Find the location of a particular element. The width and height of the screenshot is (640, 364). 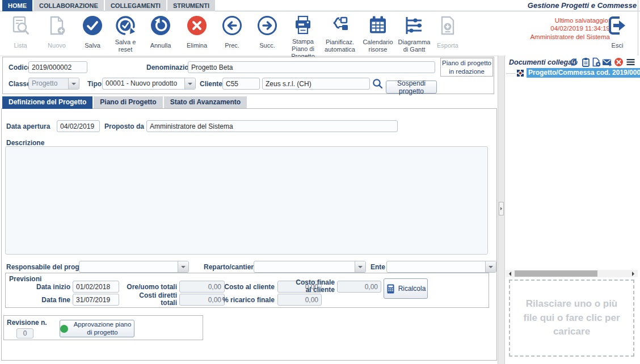

denominazione-input is located at coordinates (311, 67).